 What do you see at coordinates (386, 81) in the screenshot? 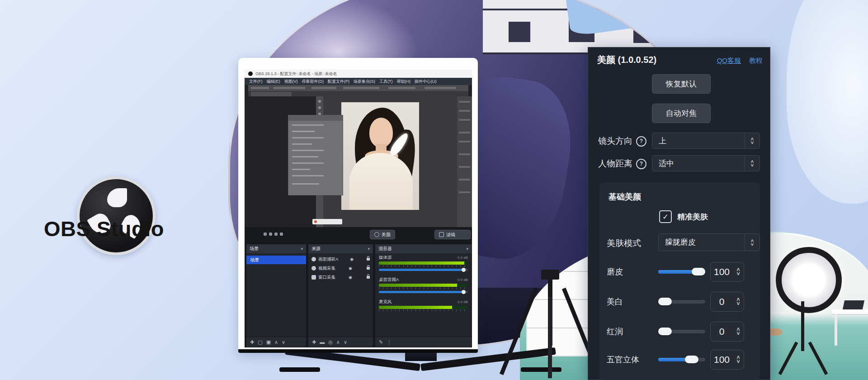
I see `menu-tools: 工具(T)` at bounding box center [386, 81].